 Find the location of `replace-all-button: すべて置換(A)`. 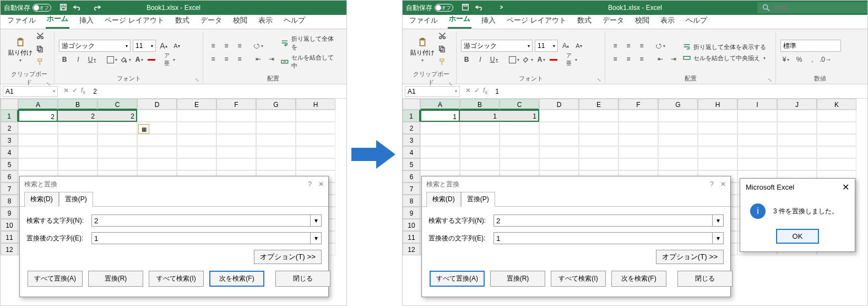

replace-all-button: すべて置換(A) is located at coordinates (457, 279).